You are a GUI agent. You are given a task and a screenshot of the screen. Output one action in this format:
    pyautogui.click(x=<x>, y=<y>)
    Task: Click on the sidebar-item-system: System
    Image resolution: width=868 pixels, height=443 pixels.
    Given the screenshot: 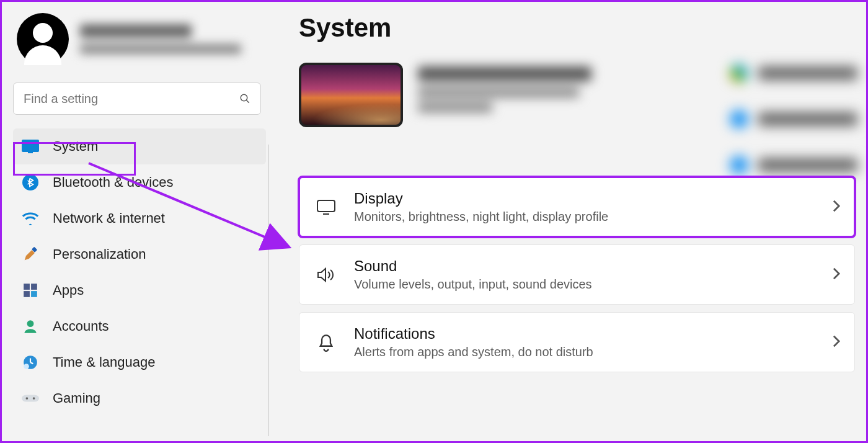 What is the action you would take?
    pyautogui.click(x=140, y=146)
    